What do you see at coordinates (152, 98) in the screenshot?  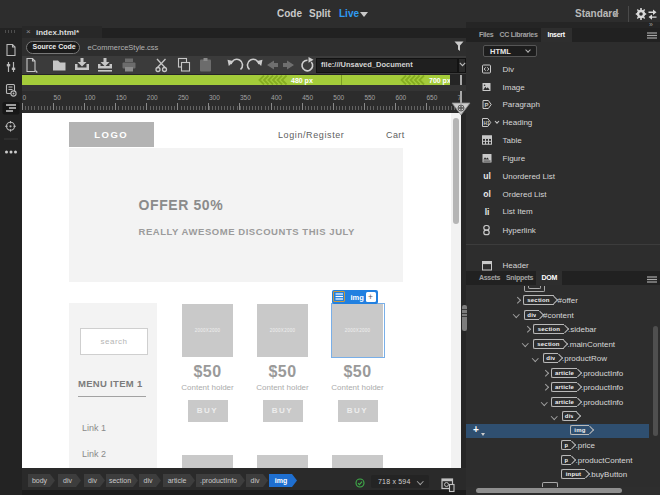 I see `svg-text: 200` at bounding box center [152, 98].